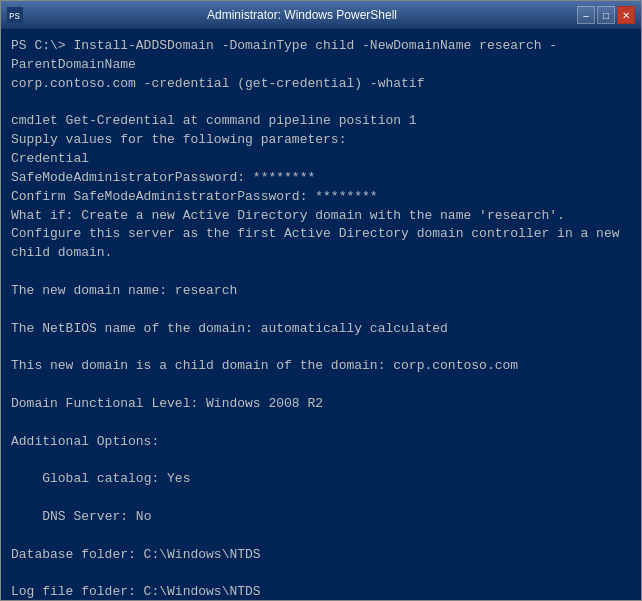 This screenshot has width=642, height=601. I want to click on title-bar: PS Administrator: Windows PowerShell – □…, so click(321, 15).